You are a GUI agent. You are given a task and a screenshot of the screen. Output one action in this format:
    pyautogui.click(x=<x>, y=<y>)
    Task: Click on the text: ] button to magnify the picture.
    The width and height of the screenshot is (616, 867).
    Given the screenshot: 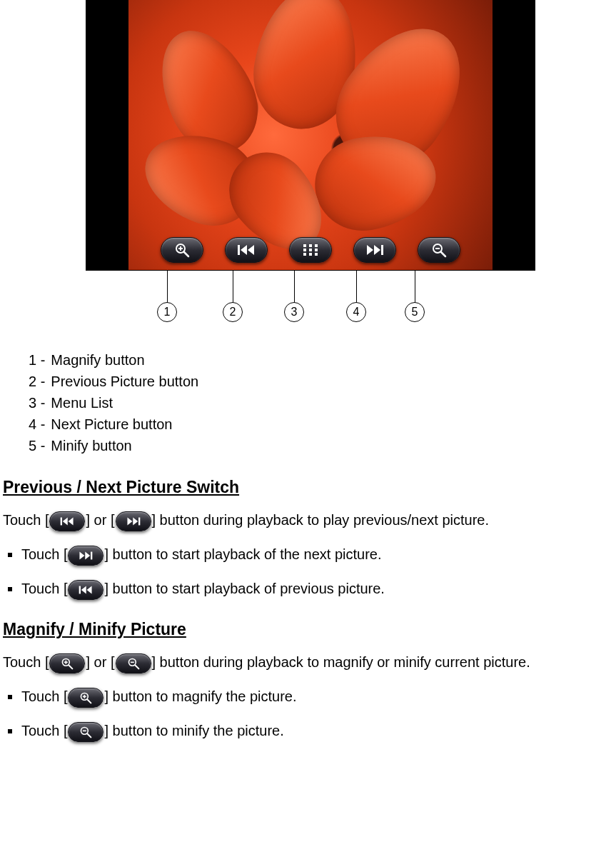 What is the action you would take?
    pyautogui.click(x=200, y=696)
    